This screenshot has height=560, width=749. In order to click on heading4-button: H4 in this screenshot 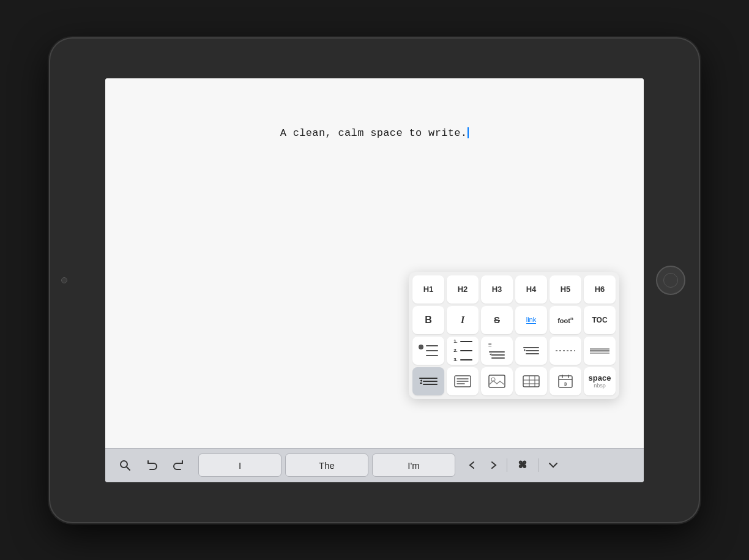, I will do `click(531, 289)`.